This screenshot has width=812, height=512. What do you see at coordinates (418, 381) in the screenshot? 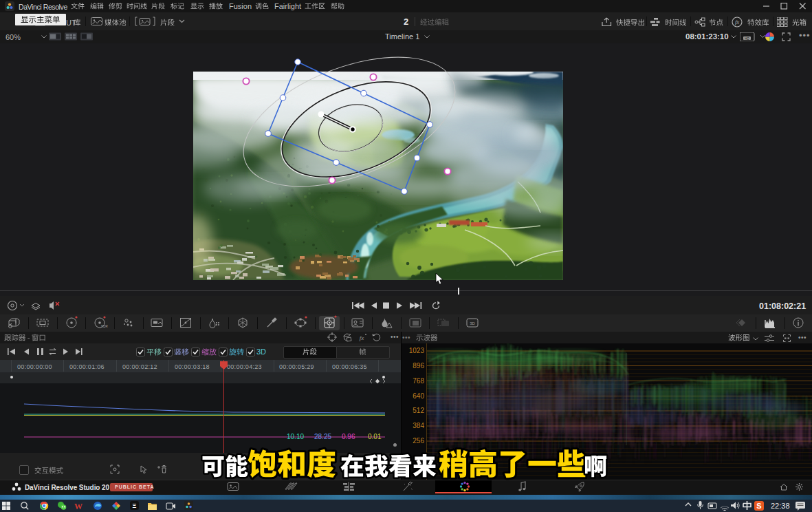
I see `svg-text: 768` at bounding box center [418, 381].